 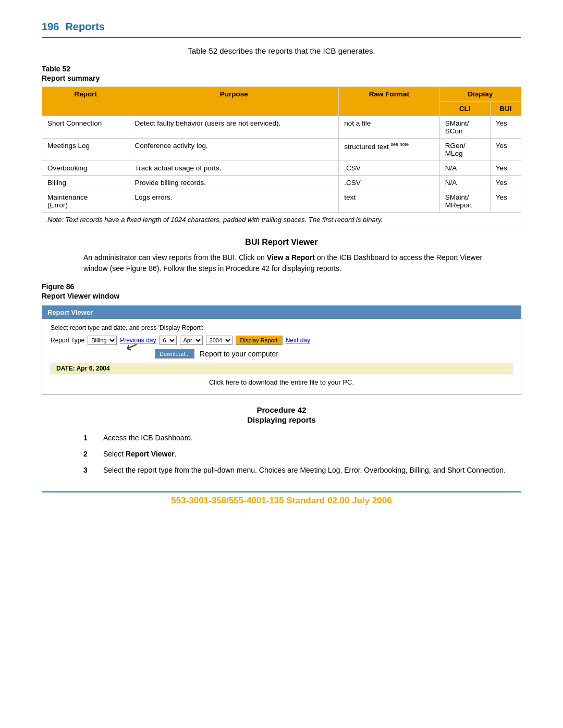 What do you see at coordinates (298, 340) in the screenshot?
I see `rv-next-day-link: Next day` at bounding box center [298, 340].